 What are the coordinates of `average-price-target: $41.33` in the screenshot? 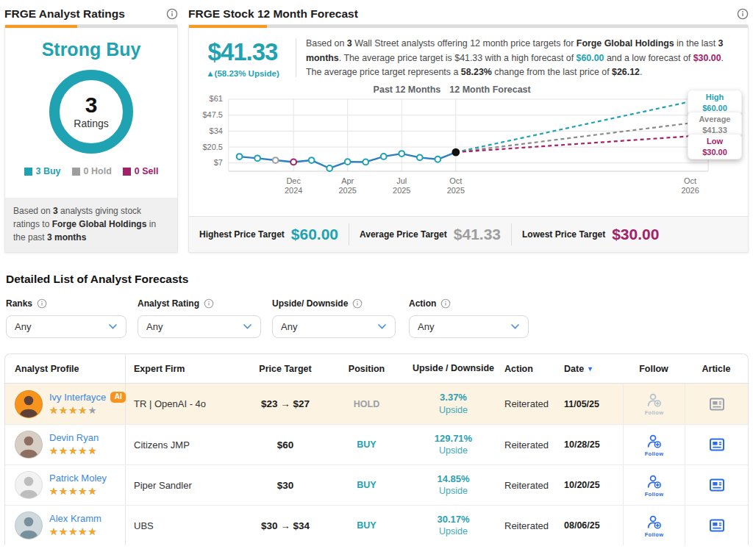 It's located at (243, 52).